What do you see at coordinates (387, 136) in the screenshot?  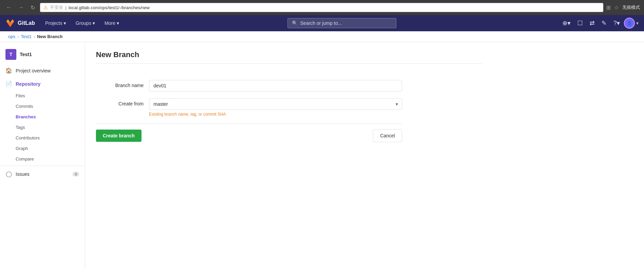 I see `cancel-button: Cancel` at bounding box center [387, 136].